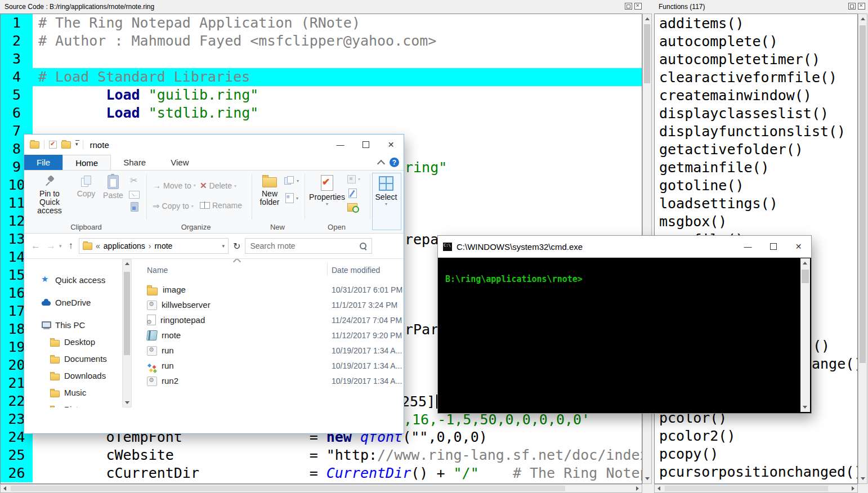  Describe the element at coordinates (221, 205) in the screenshot. I see `rename-button: Rename` at that location.